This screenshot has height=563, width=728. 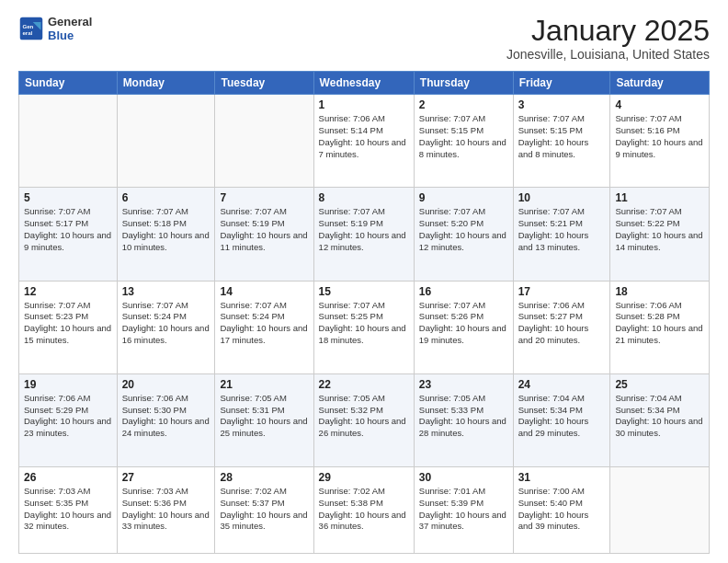 What do you see at coordinates (364, 83) in the screenshot?
I see `col-wednesday: Wednesday` at bounding box center [364, 83].